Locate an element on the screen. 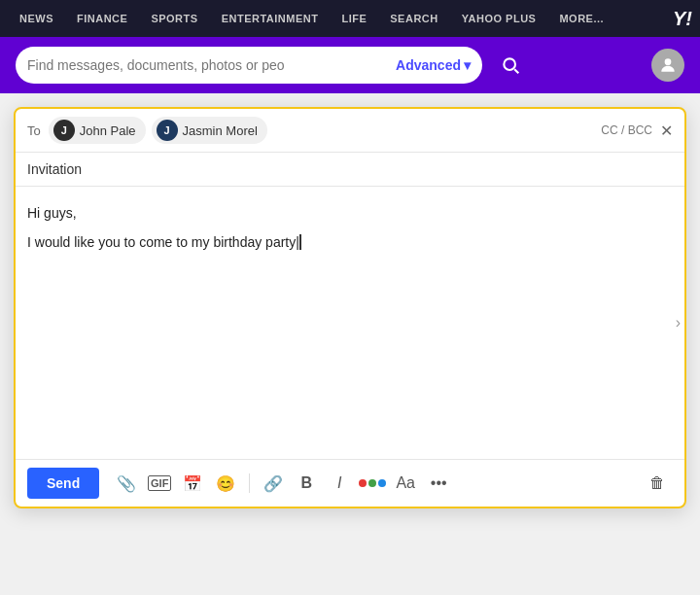  subject-input is located at coordinates (350, 169).